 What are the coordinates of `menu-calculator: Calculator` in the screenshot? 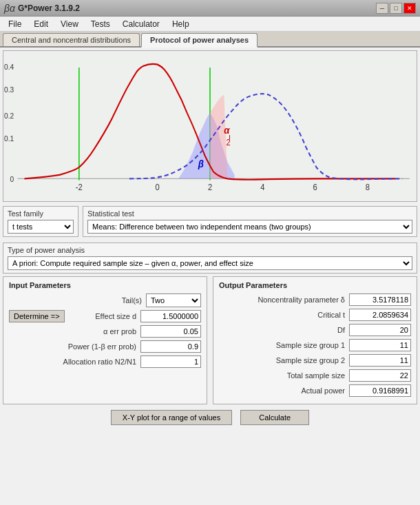 It's located at (141, 24).